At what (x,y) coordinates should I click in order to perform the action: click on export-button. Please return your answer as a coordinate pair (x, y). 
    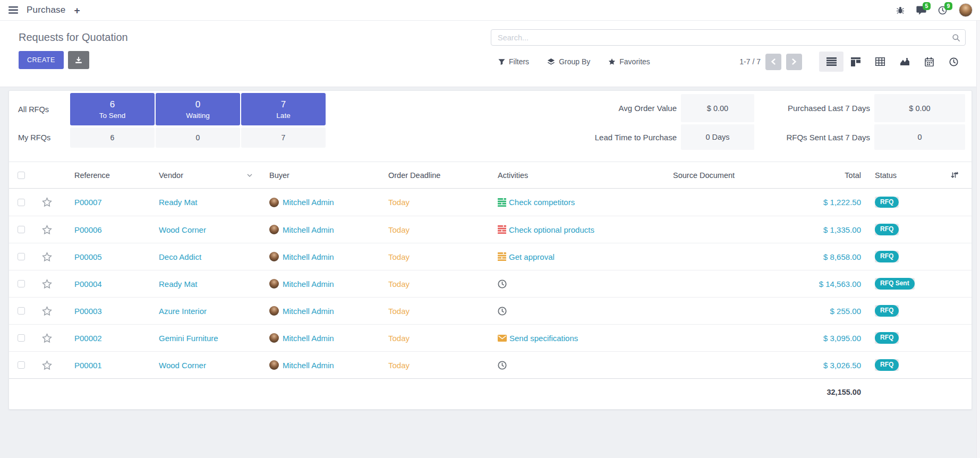
    Looking at the image, I should click on (79, 60).